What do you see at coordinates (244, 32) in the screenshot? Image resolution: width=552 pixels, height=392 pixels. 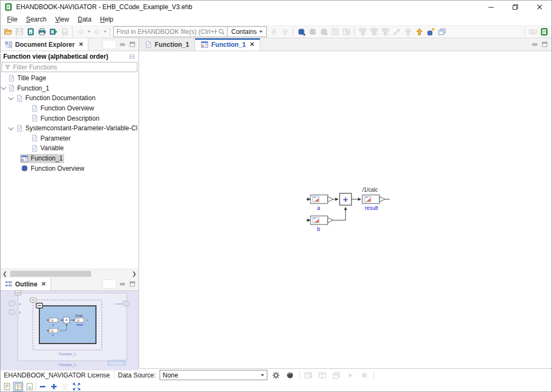 I see `search-mode-label: Contains` at bounding box center [244, 32].